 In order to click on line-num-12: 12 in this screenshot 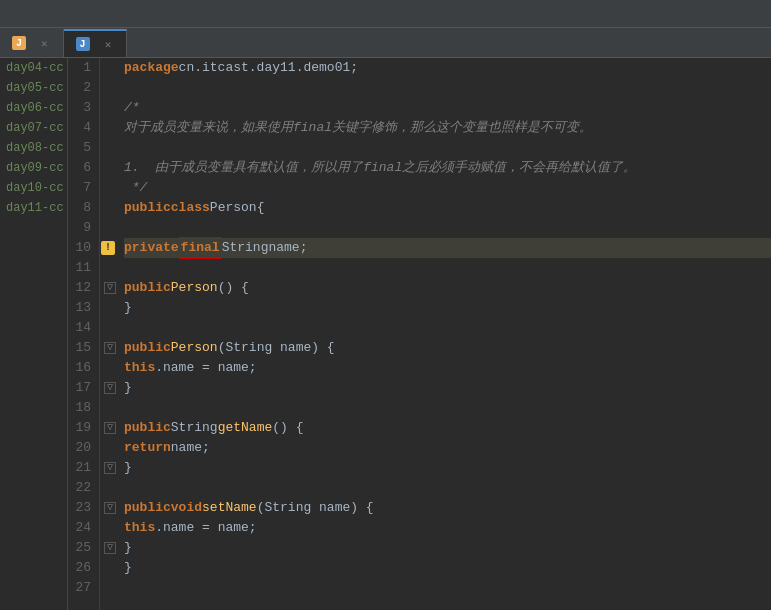, I will do `click(82, 288)`.